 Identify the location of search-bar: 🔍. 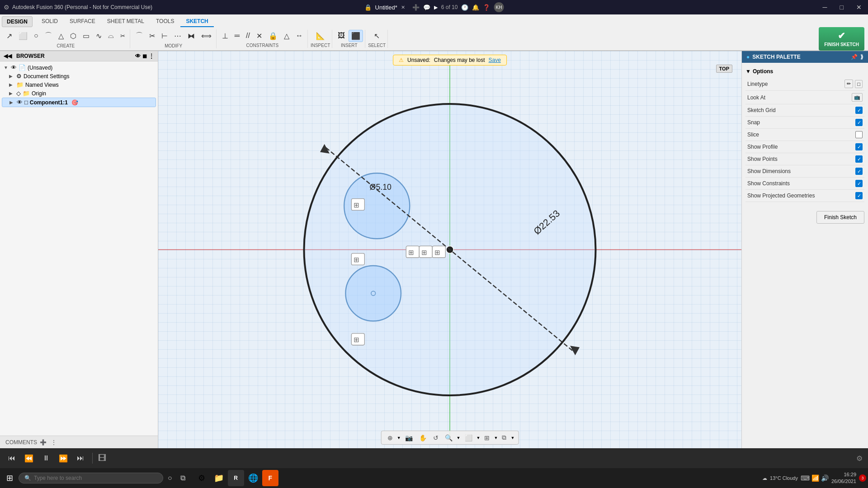
(91, 478).